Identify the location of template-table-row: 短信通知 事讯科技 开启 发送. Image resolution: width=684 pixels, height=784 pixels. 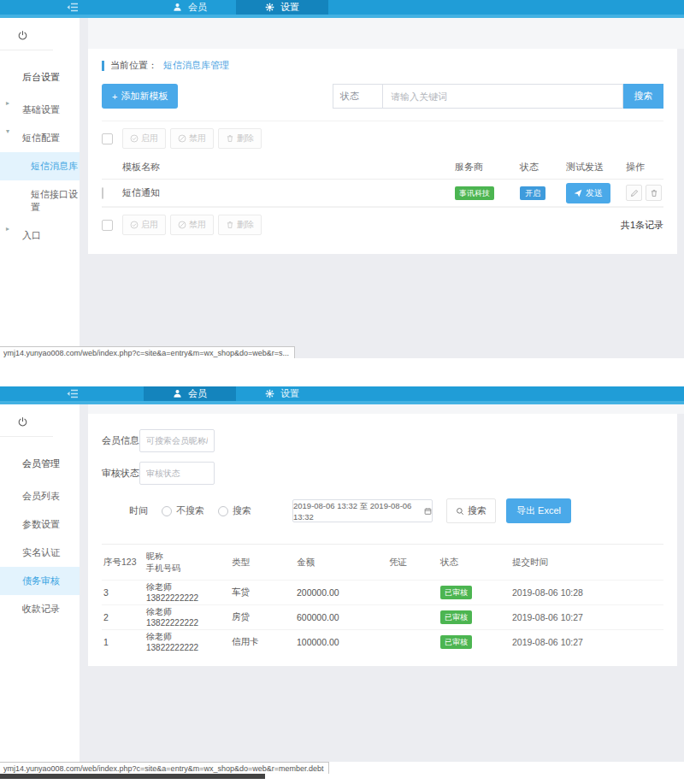
(383, 193).